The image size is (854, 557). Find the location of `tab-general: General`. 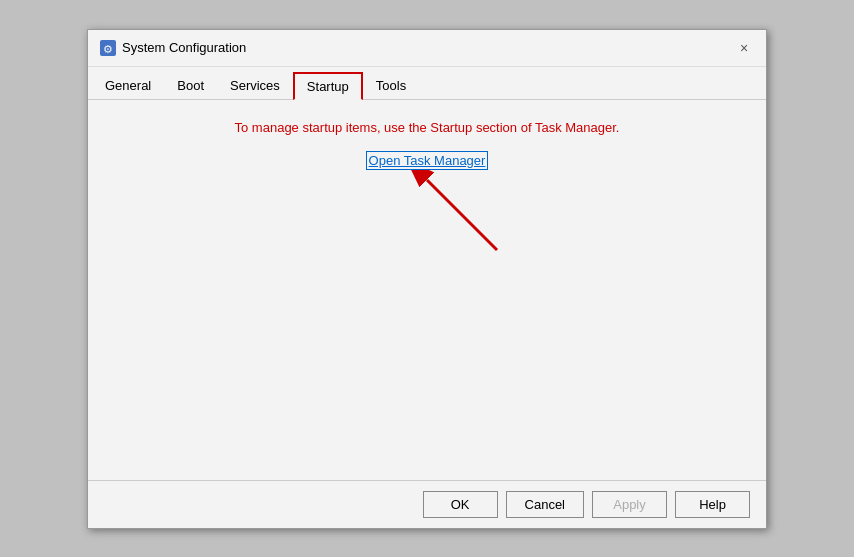

tab-general: General is located at coordinates (128, 86).